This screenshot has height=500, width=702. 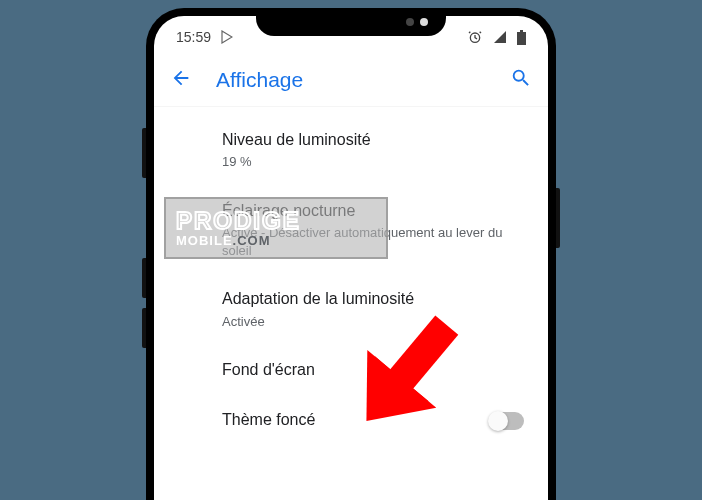 What do you see at coordinates (373, 162) in the screenshot?
I see `setting-subtitle: 19 %` at bounding box center [373, 162].